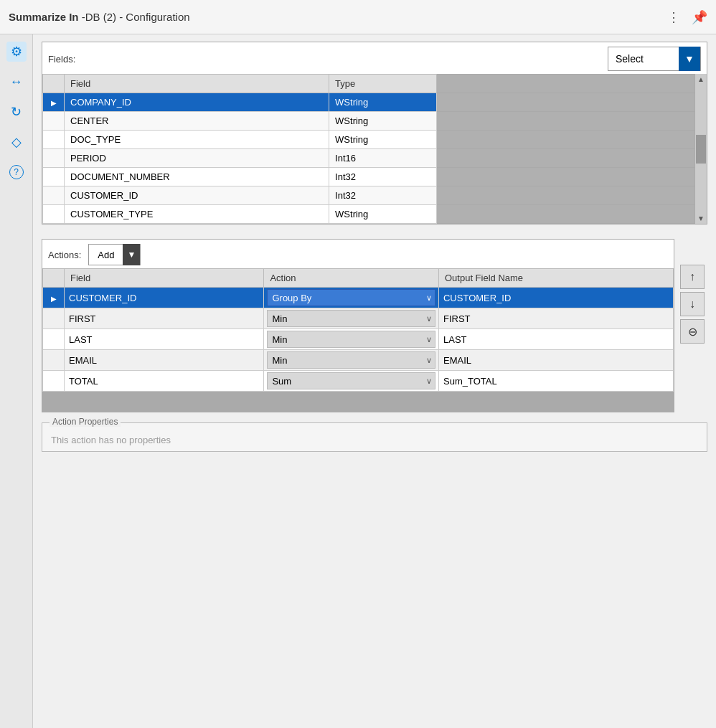  Describe the element at coordinates (197, 103) in the screenshot. I see `fields-row-field: COMPANY_ID` at that location.